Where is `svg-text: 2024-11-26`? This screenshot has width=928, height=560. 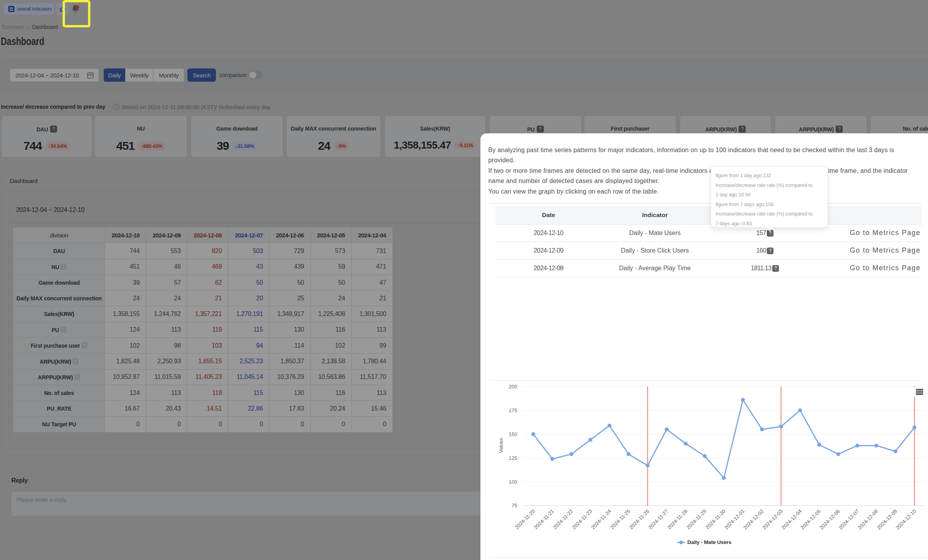
svg-text: 2024-11-26 is located at coordinates (639, 519).